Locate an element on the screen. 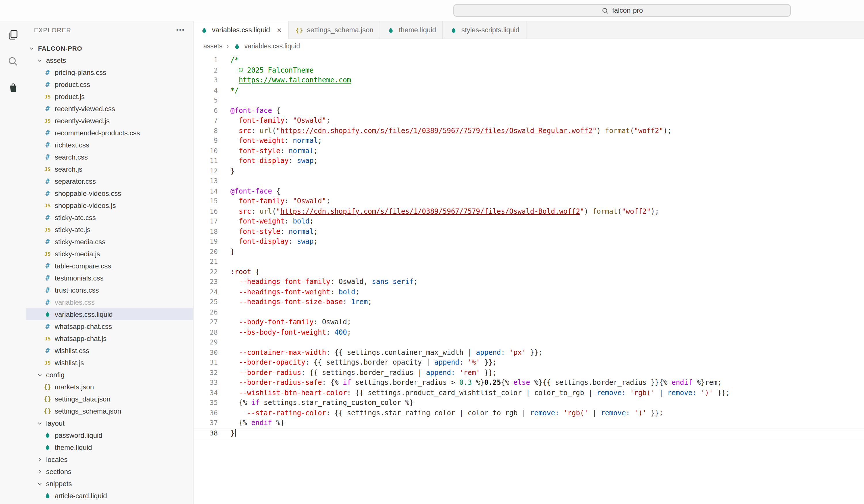 The height and width of the screenshot is (504, 864). line-number: 8 is located at coordinates (206, 131).